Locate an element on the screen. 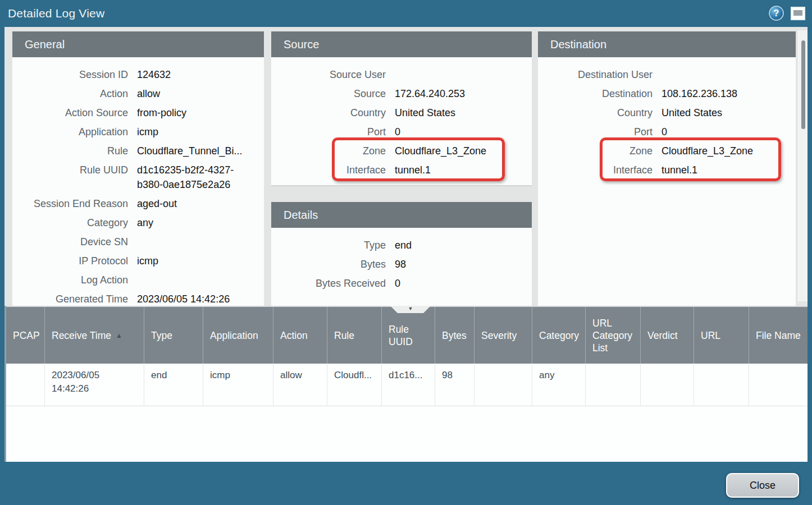  field-label: Application is located at coordinates (70, 132).